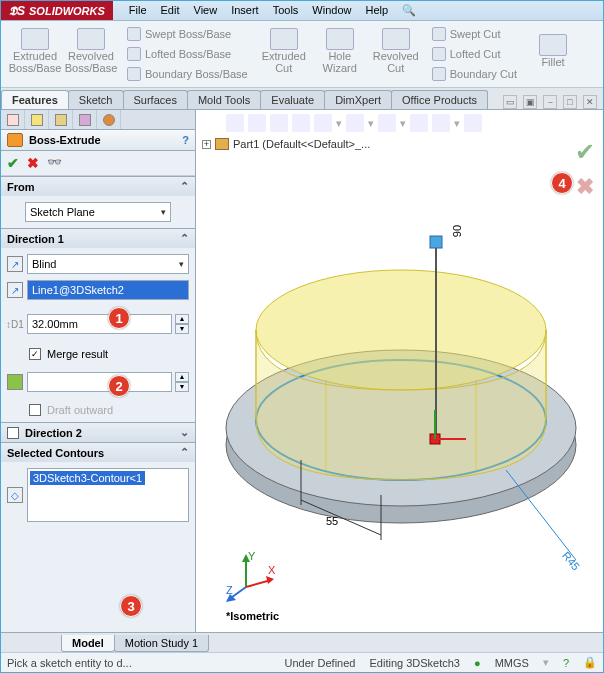 This screenshot has height=673, width=604. What do you see at coordinates (91, 51) in the screenshot?
I see `revolved-boss-button: Revolved Boss/Base` at bounding box center [91, 51].